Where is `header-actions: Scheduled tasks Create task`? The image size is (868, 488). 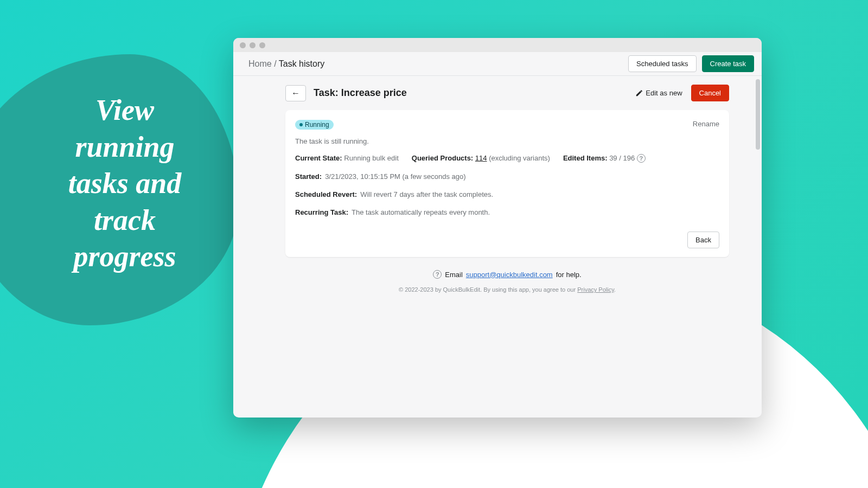 header-actions: Scheduled tasks Create task is located at coordinates (691, 64).